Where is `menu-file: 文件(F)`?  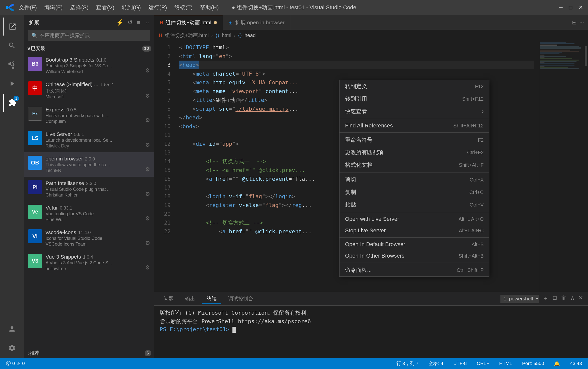
menu-file: 文件(F) is located at coordinates (28, 8).